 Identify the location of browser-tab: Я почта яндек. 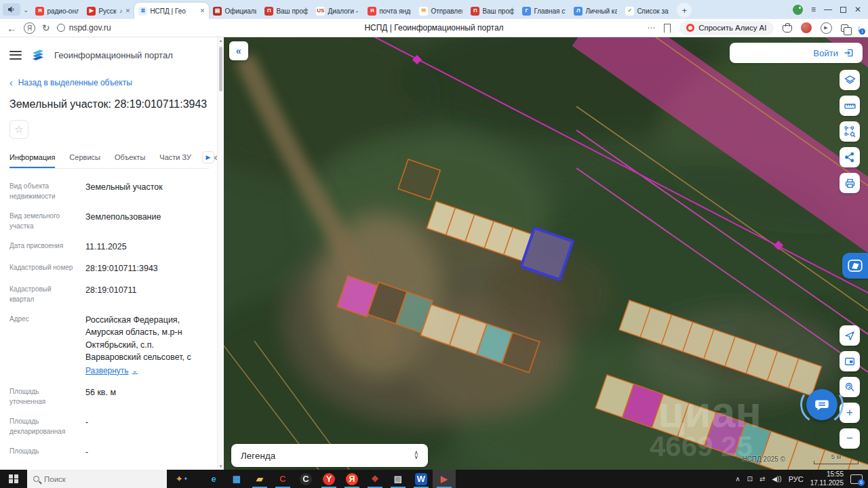
(389, 11).